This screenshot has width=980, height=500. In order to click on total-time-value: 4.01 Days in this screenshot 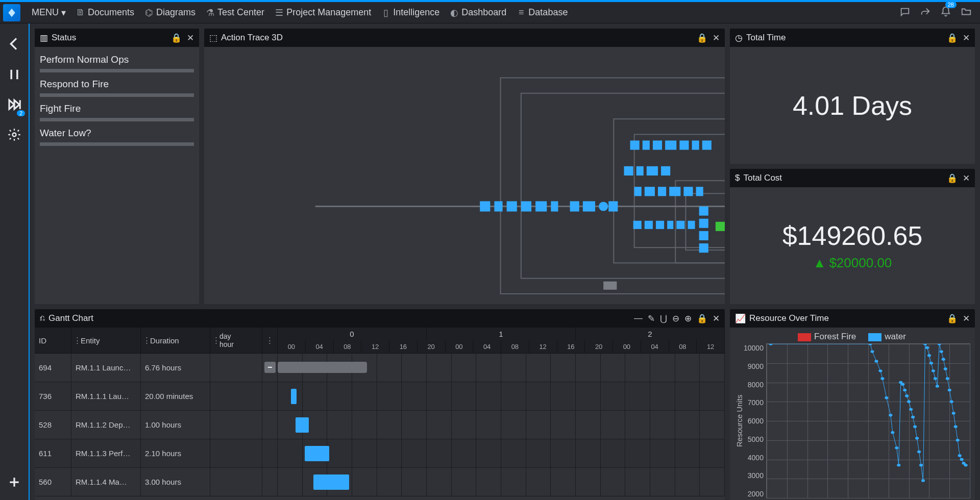, I will do `click(852, 106)`.